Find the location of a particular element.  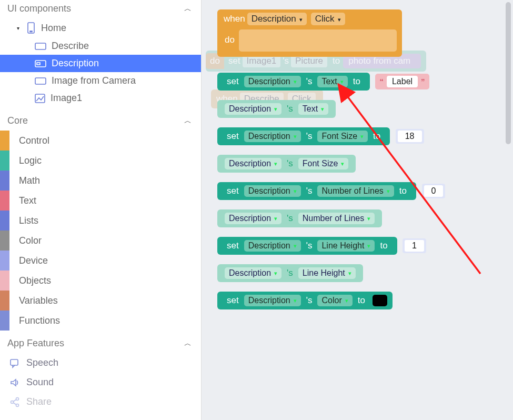

event-dropdown: Click is located at coordinates (328, 19).